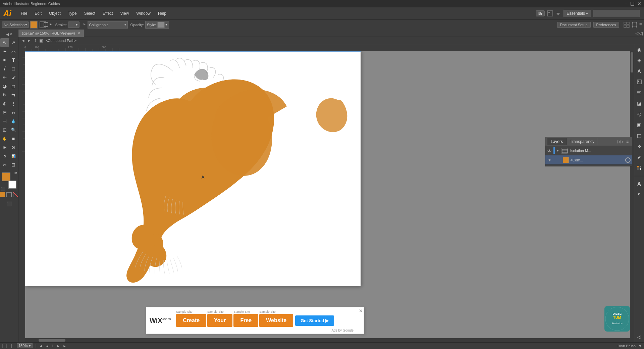  Describe the element at coordinates (13, 104) in the screenshot. I see `shear-tool-btn: ⋮` at that location.